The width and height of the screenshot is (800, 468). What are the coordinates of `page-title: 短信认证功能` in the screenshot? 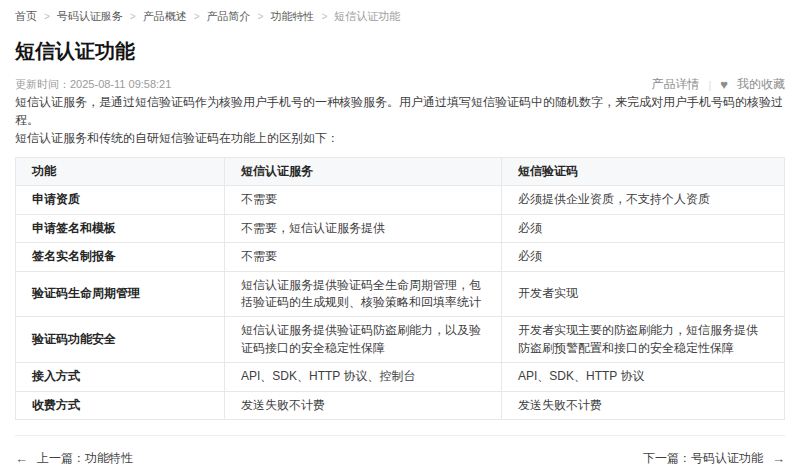 It's located at (400, 51).